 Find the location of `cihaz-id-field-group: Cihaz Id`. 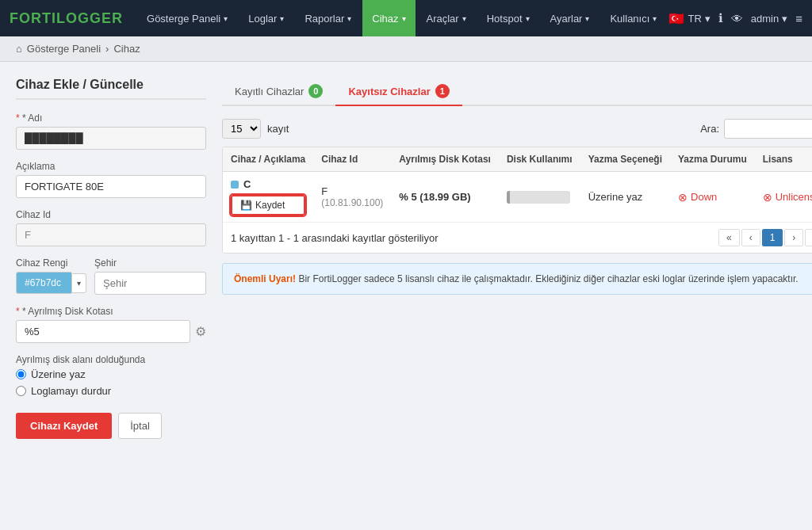

cihaz-id-field-group: Cihaz Id is located at coordinates (111, 228).